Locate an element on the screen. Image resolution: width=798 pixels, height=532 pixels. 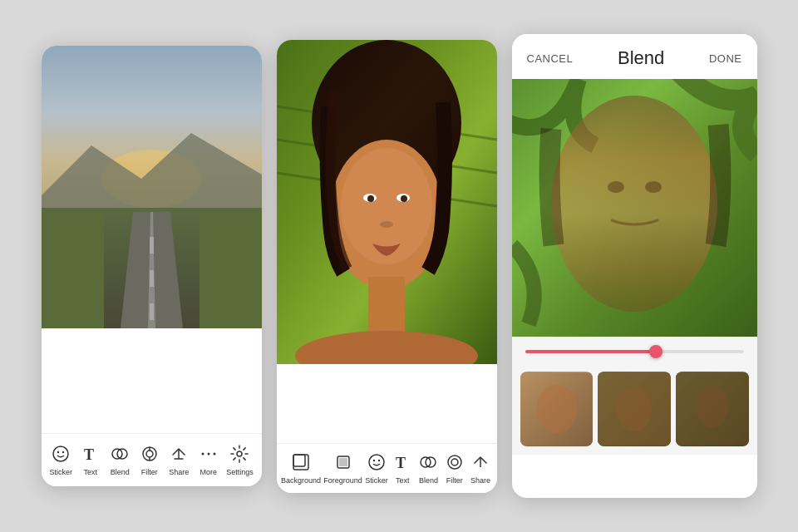
tool-share-p2: Share is located at coordinates (480, 467).